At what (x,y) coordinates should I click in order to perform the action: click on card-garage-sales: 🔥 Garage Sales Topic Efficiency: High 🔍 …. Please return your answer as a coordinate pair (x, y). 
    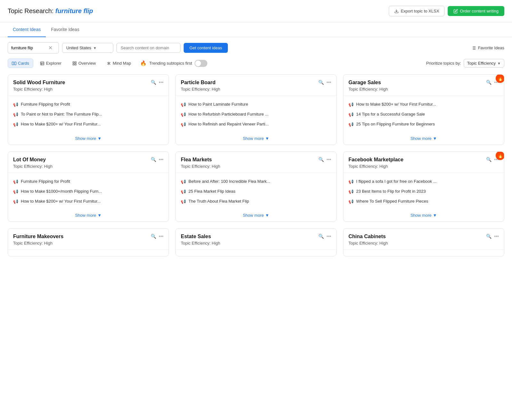
    Looking at the image, I should click on (424, 109).